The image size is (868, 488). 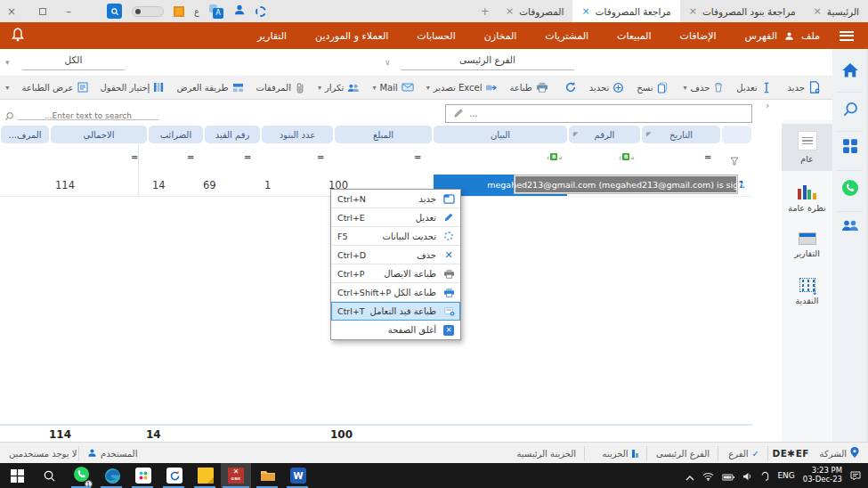 I want to click on apps-grid-icon, so click(x=850, y=146).